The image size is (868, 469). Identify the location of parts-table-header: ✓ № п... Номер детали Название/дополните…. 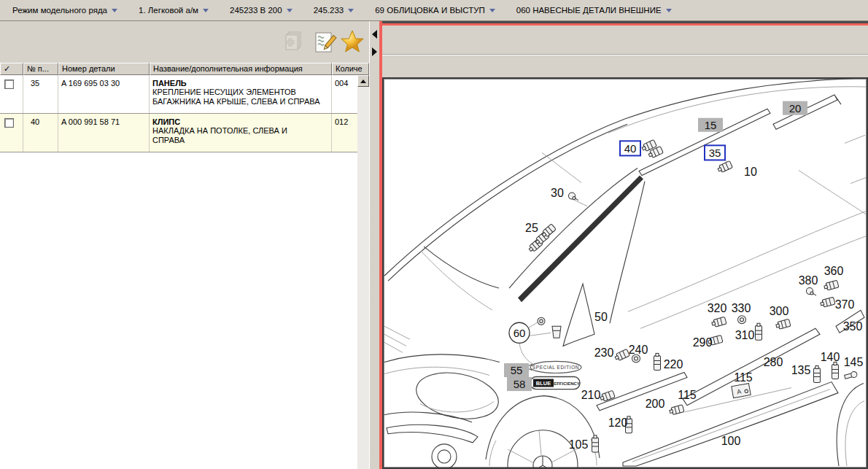
(185, 69).